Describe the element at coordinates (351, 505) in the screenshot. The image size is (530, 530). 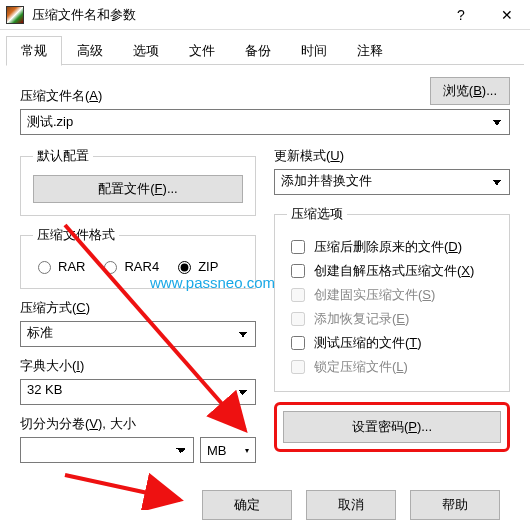
I see `cancel-button: 取消` at that location.